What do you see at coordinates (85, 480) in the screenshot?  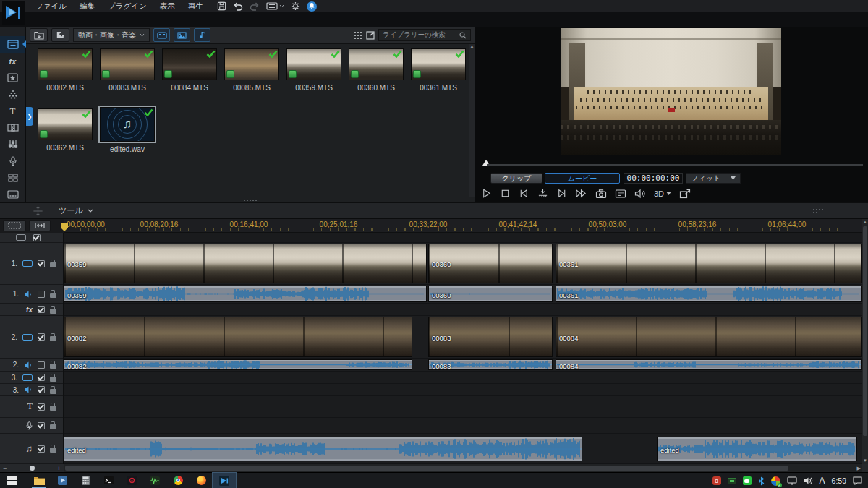 I see `taskbar-calculator-app` at bounding box center [85, 480].